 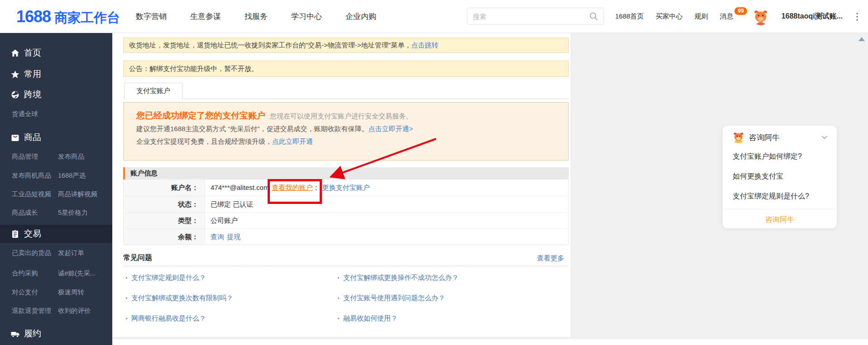 What do you see at coordinates (346, 204) in the screenshot?
I see `table-row-status: 状态： 已绑定 已认证` at bounding box center [346, 204].